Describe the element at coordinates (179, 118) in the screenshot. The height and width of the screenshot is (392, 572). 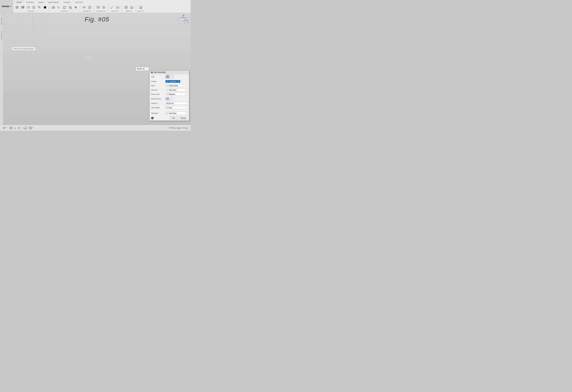
I see `panel-buttons: OK Cancel` at that location.